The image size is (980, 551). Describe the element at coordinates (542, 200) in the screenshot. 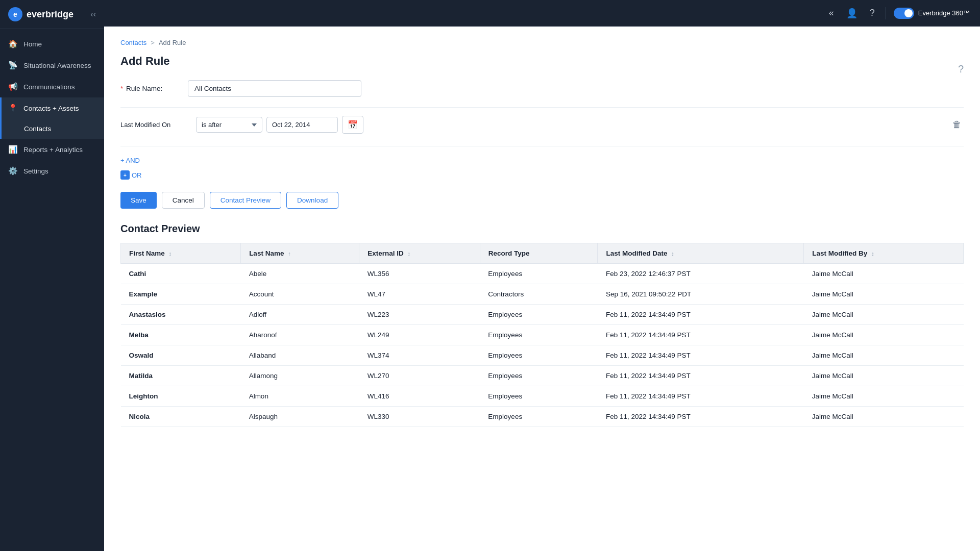

I see `action-buttons: Save Cancel Contact Preview Download` at that location.